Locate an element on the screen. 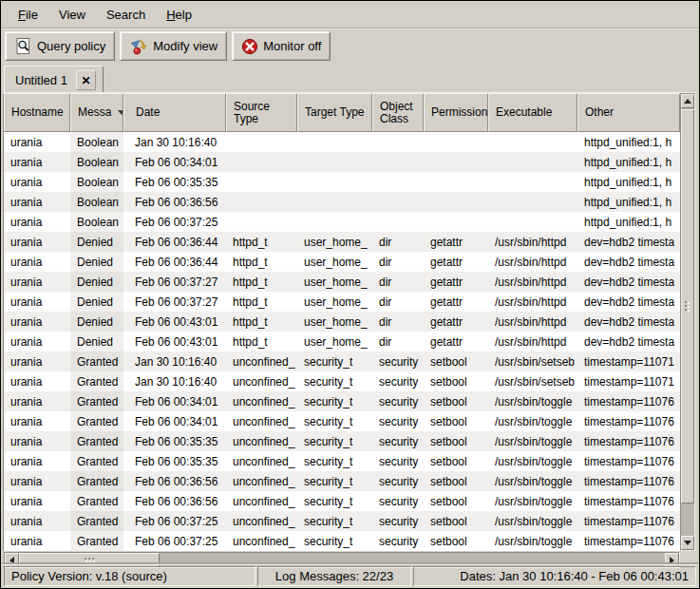  vertical-scrollbar-thumb is located at coordinates (688, 306).